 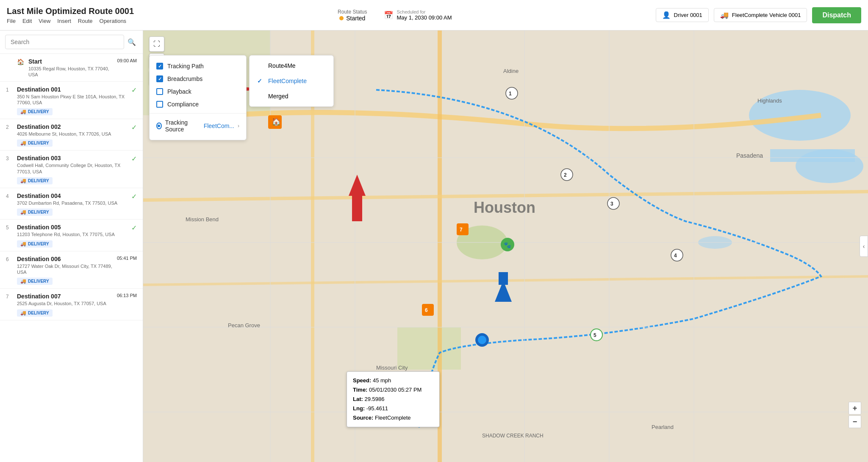 I want to click on zoom-in-button: +, so click(x=855, y=408).